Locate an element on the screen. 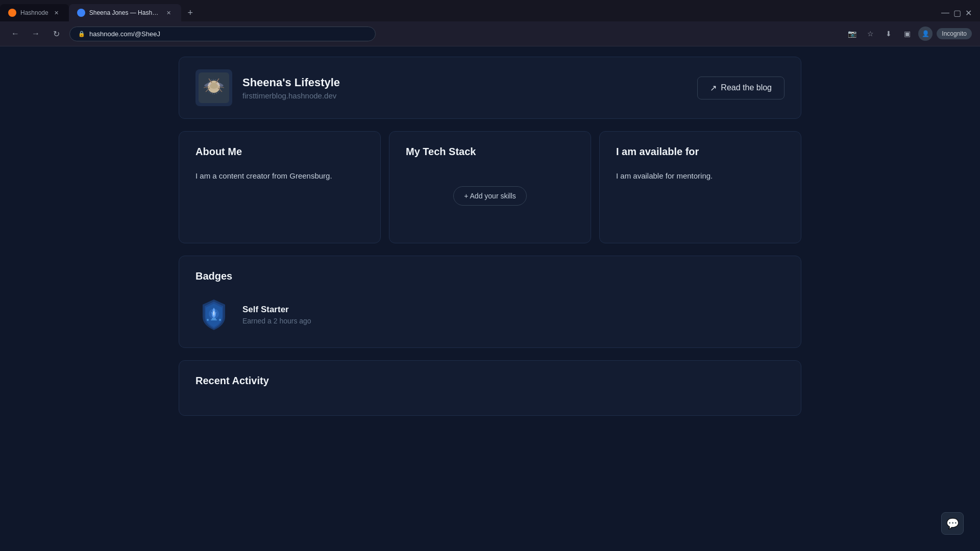  address-bar: ← → ↻ 🔒 hashnode.com/@SheeJ 📷 ☆ ⬇ ▣ 👤 In… is located at coordinates (490, 34).